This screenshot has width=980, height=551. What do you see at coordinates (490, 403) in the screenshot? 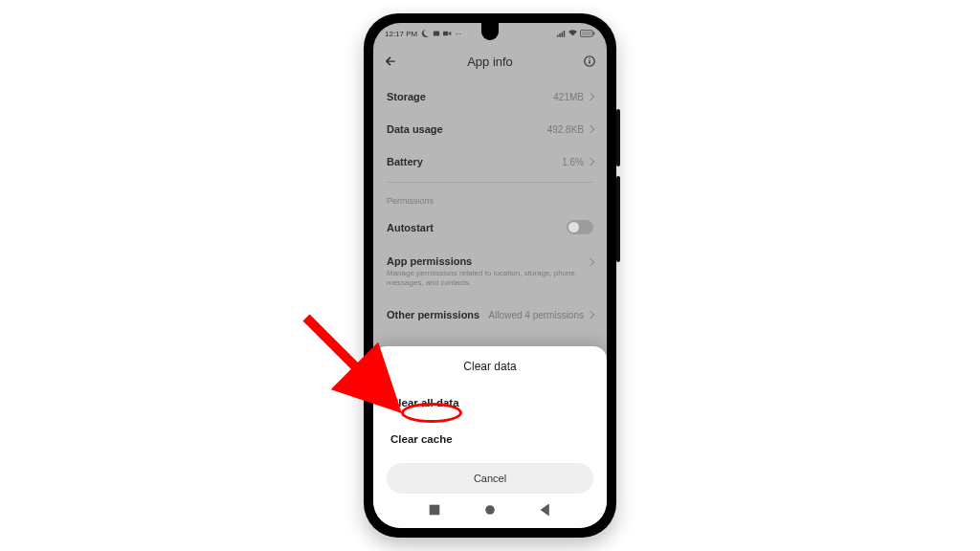
I see `sheet-item-clear-all-data: Clear all data` at bounding box center [490, 403].